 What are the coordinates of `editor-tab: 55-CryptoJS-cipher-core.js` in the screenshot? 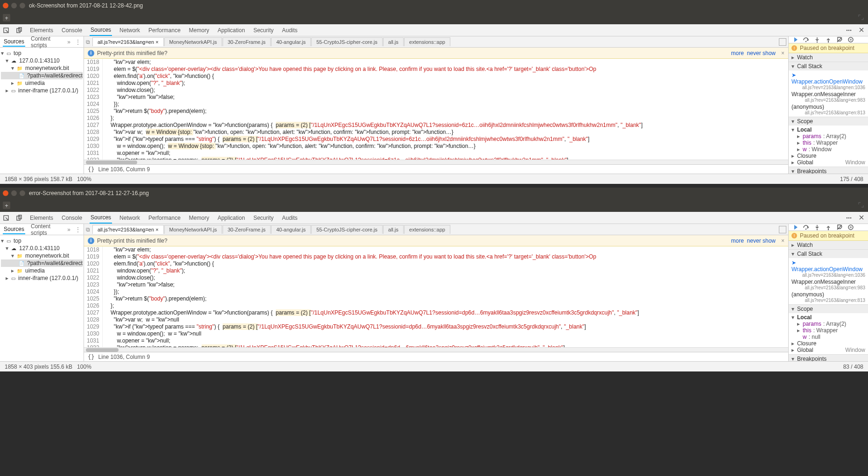 It's located at (347, 42).